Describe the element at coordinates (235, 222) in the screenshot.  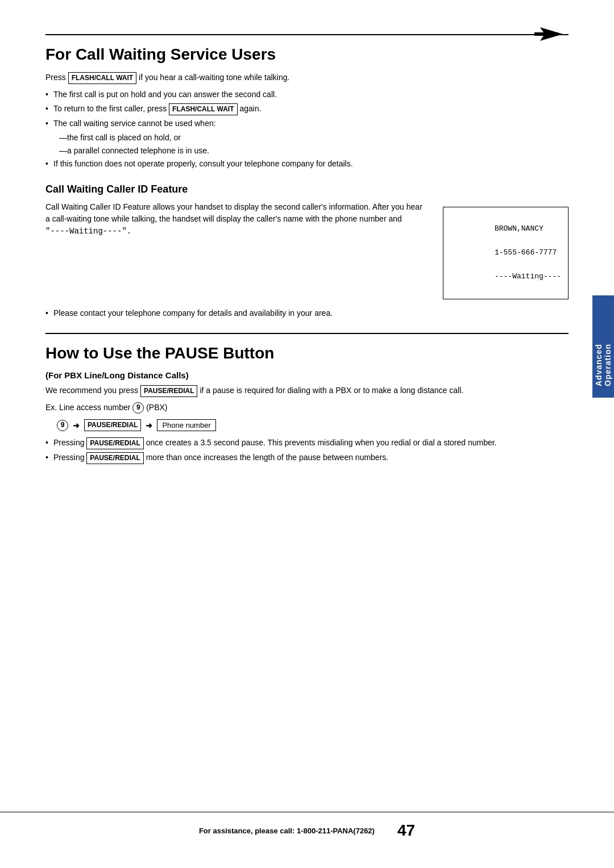
I see `caller-id-body: Call Waiting Caller ID Feature allows yo…` at that location.